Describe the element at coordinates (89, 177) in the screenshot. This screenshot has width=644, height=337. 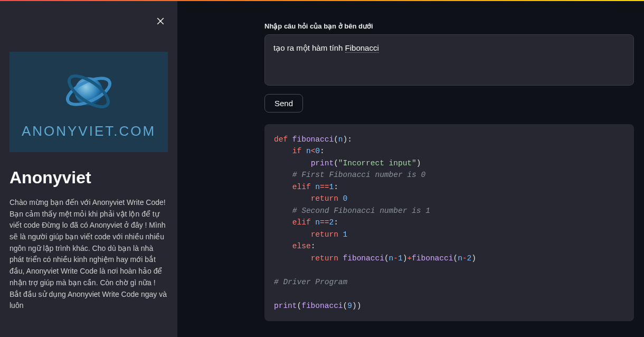
I see `sidebar-title: Anonyviet` at that location.